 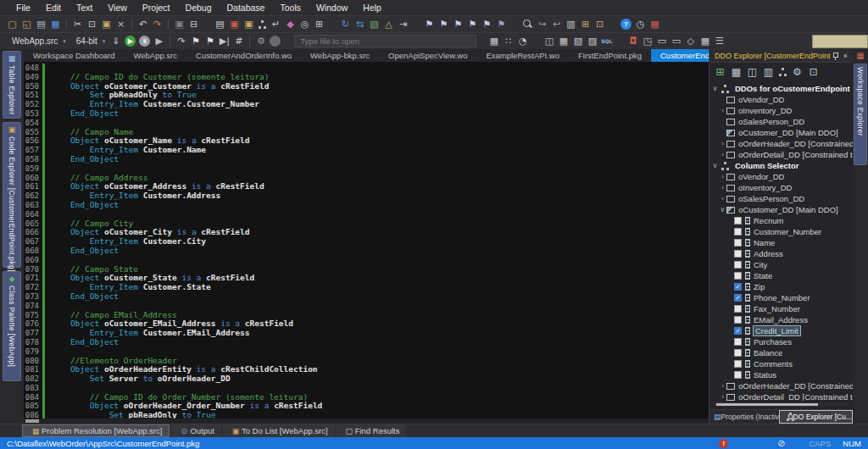 What do you see at coordinates (782, 286) in the screenshot?
I see `tree-item-zip: ✓Zip` at bounding box center [782, 286].